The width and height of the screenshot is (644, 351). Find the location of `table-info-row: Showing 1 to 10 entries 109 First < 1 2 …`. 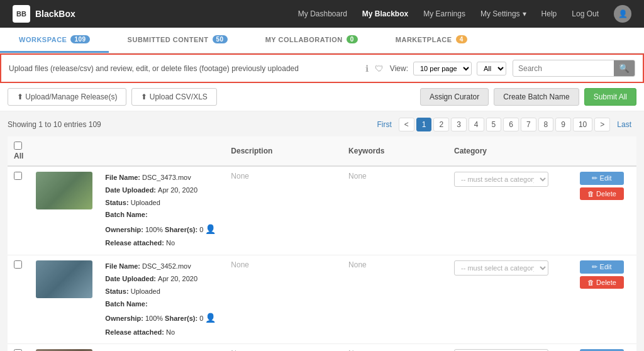

table-info-row: Showing 1 to 10 entries 109 First < 1 2 … is located at coordinates (322, 125).